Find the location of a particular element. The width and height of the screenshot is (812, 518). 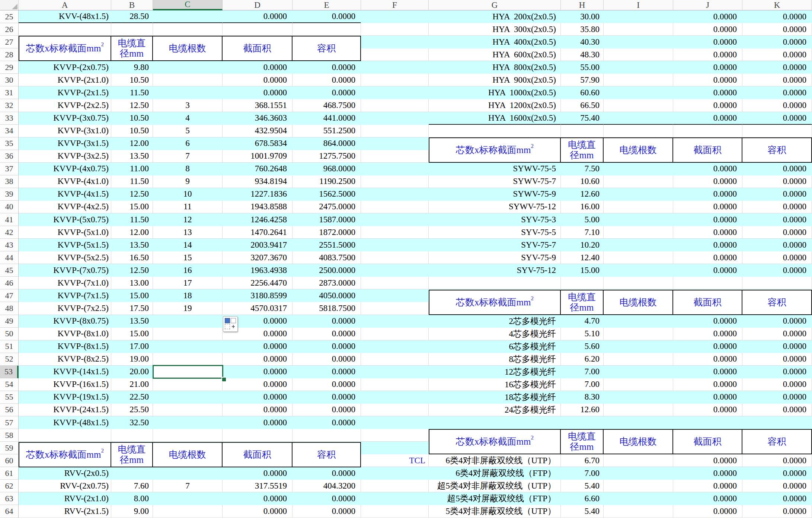

cell-J46 is located at coordinates (708, 283).